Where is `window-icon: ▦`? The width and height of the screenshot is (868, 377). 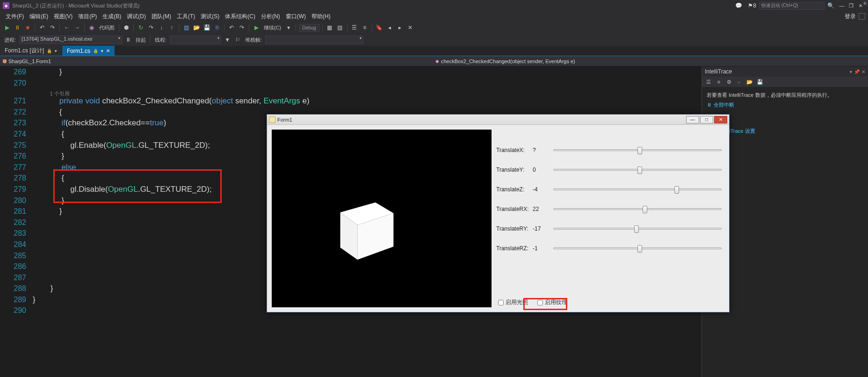
window-icon: ▦ is located at coordinates (330, 28).